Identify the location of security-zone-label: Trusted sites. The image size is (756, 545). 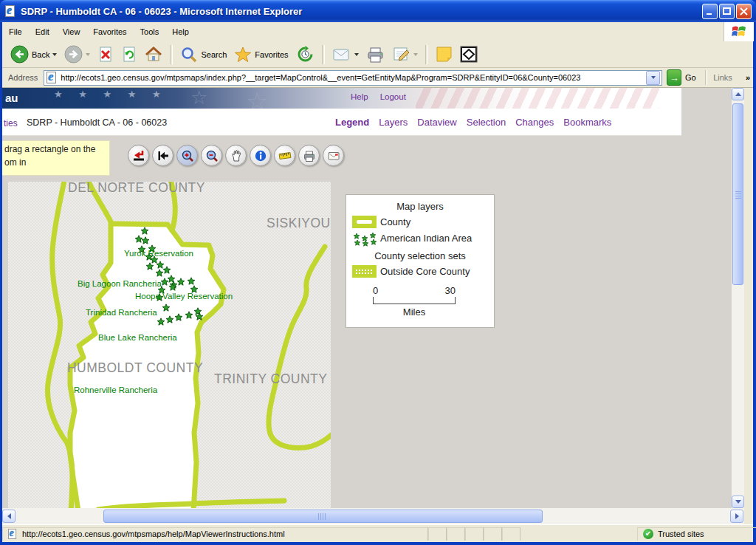
(681, 534).